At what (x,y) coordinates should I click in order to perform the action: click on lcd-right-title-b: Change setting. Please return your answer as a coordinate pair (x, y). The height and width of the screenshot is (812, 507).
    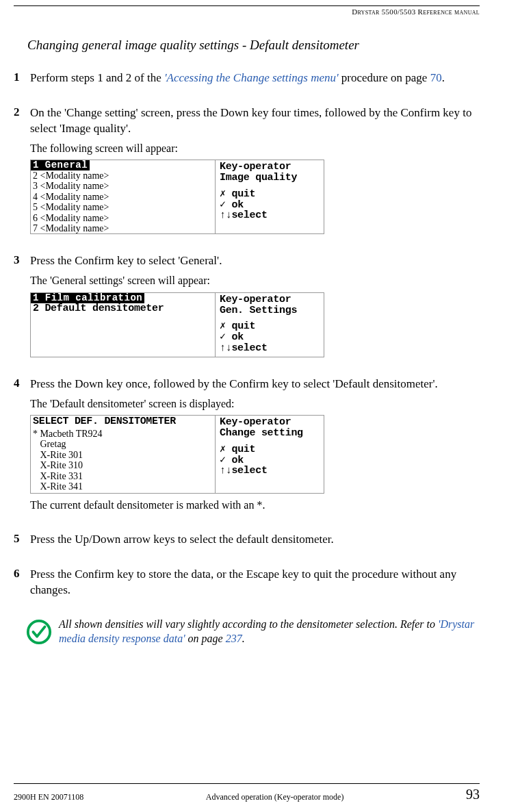
    Looking at the image, I should click on (261, 433).